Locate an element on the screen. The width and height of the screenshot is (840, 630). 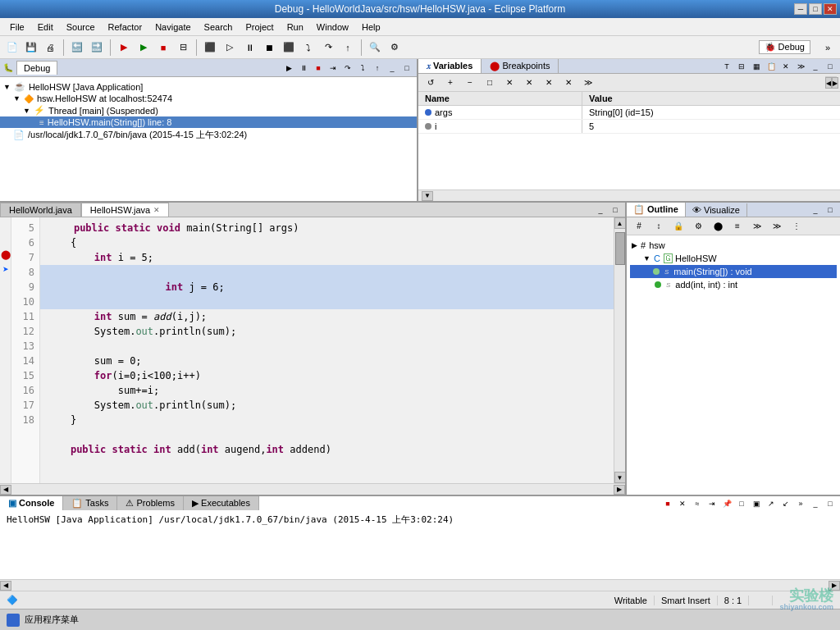
toolbar-btn-2: 💾 is located at coordinates (31, 48).